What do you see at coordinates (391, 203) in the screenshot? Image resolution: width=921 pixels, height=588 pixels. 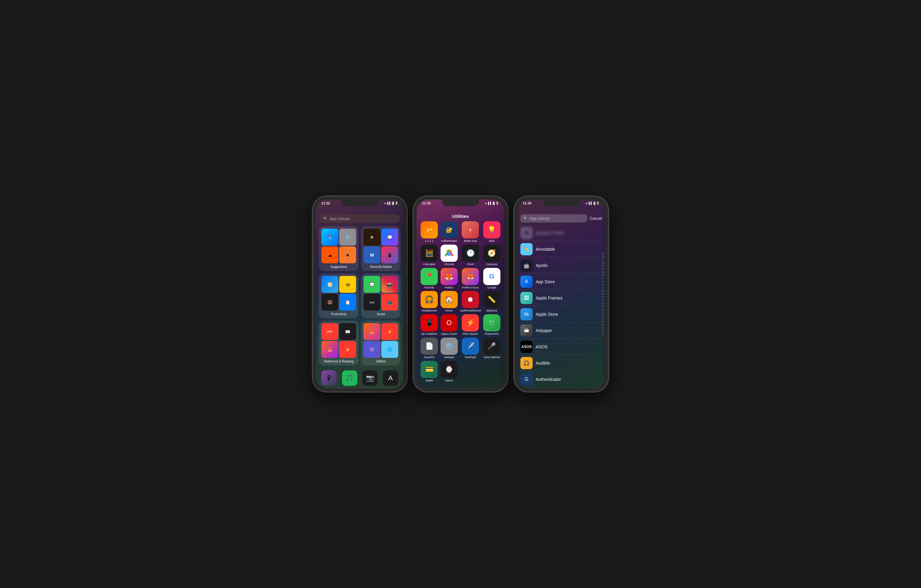 I see `status-icons-1: ▲ ▌▌ ▓ 🔋` at bounding box center [391, 203].